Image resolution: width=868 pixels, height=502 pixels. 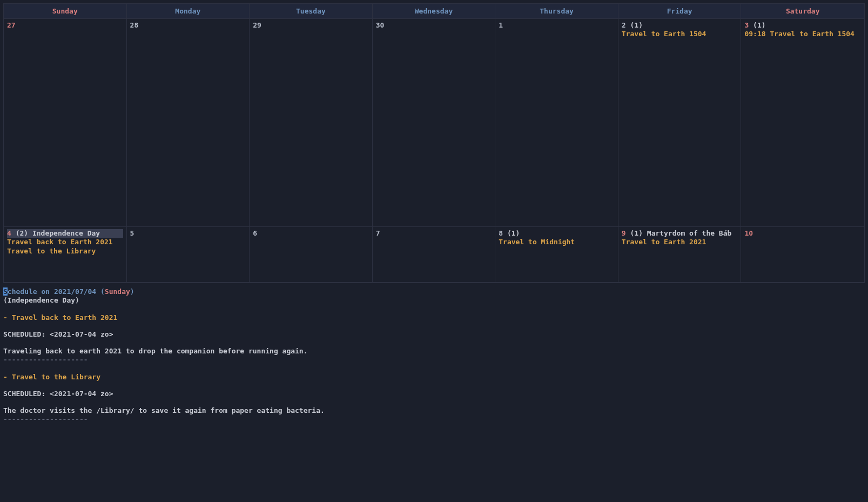 What do you see at coordinates (132, 233) in the screenshot?
I see `day-number: 5` at bounding box center [132, 233].